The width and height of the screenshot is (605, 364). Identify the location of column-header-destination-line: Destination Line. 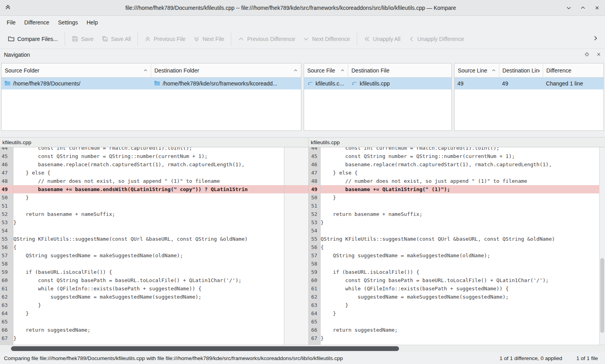
(521, 70).